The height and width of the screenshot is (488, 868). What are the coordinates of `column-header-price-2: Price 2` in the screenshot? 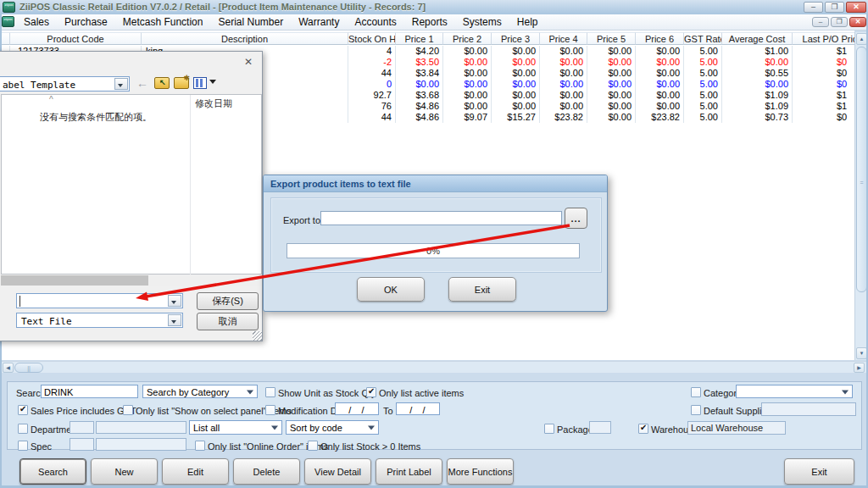 It's located at (468, 39).